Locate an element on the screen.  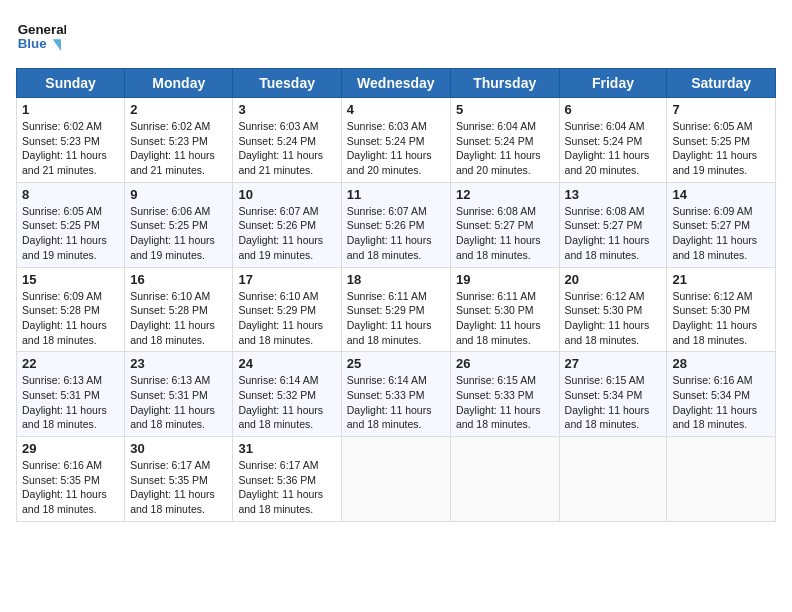
calendar-day-cell: 27Sunrise: 6:15 AM Sunset: 5:34 PM Dayli… is located at coordinates (613, 394).